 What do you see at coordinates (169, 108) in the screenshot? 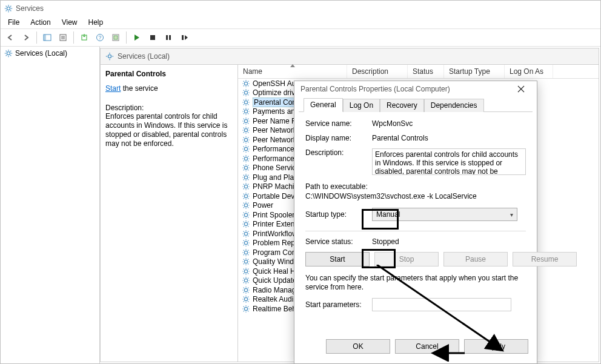
I see `description-label: Description:` at bounding box center [169, 108].